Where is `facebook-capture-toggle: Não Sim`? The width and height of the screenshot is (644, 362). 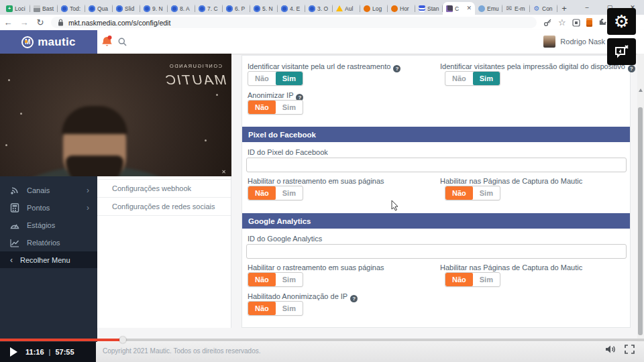 facebook-capture-toggle: Não Sim is located at coordinates (472, 193).